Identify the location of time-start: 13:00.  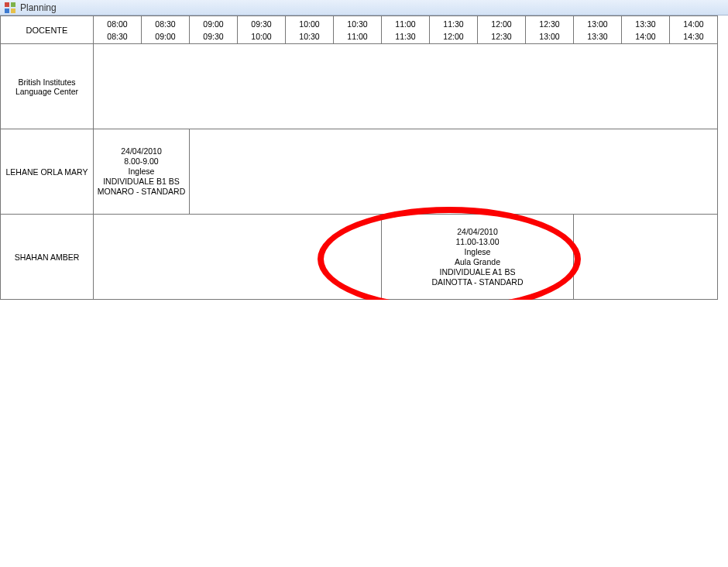
(598, 24).